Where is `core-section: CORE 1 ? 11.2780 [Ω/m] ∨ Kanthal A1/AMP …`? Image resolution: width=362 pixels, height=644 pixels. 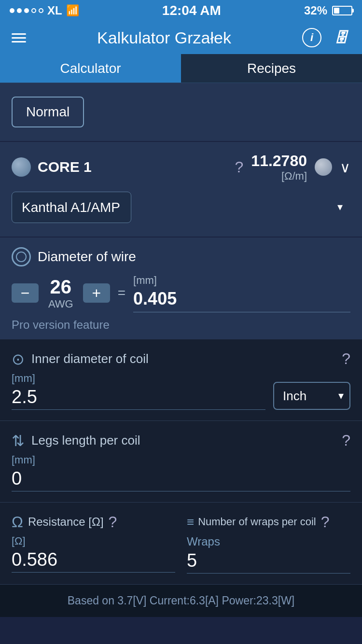 core-section: CORE 1 ? 11.2780 [Ω/m] ∨ Kanthal A1/AMP … is located at coordinates (181, 189).